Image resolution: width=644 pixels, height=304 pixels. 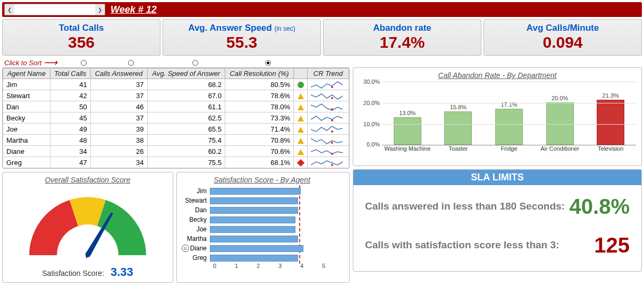 What do you see at coordinates (263, 227) in the screenshot?
I see `agent-sat-panel: Satisfaction Score - By Agent JimStewart…` at bounding box center [263, 227].